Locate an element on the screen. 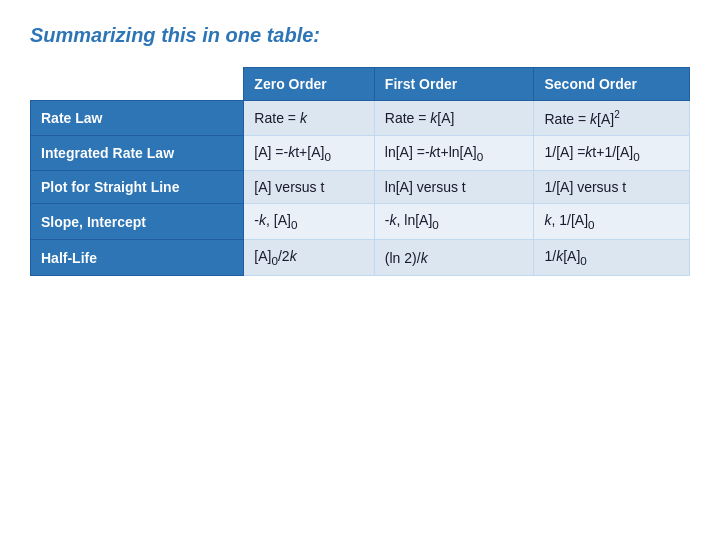 This screenshot has width=720, height=540. rate-law-second: Rate = k[A]2 is located at coordinates (612, 118).